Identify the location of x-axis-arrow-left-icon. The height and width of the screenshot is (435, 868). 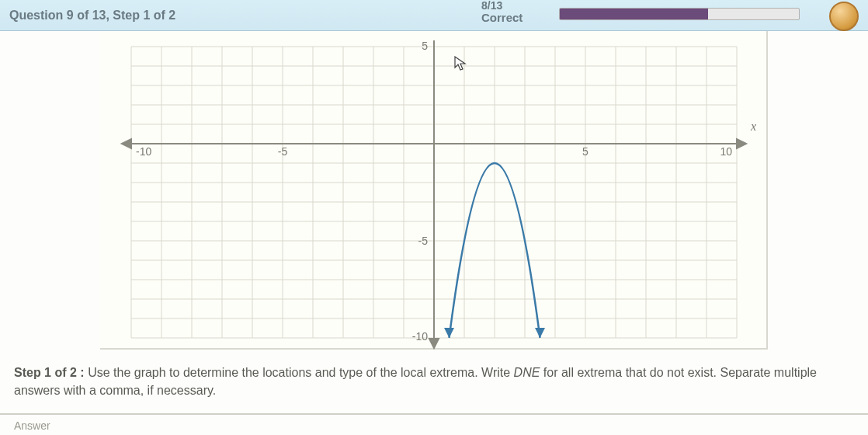
(127, 144).